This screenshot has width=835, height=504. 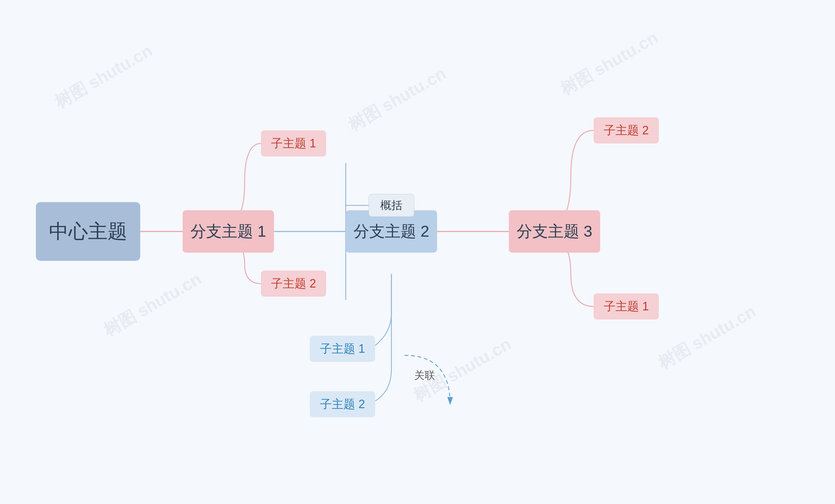 I want to click on watermark-4: 树图 shutu.cn, so click(x=152, y=305).